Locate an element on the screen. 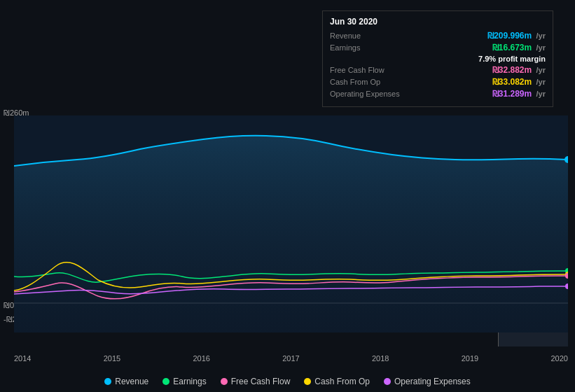 This screenshot has height=392, width=575. legend-dot-opex is located at coordinates (387, 382).